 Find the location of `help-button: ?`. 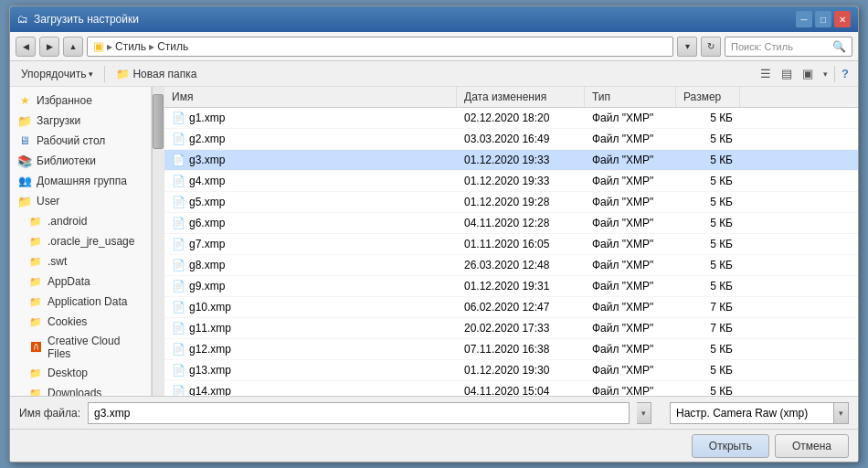

help-button: ? is located at coordinates (845, 73).